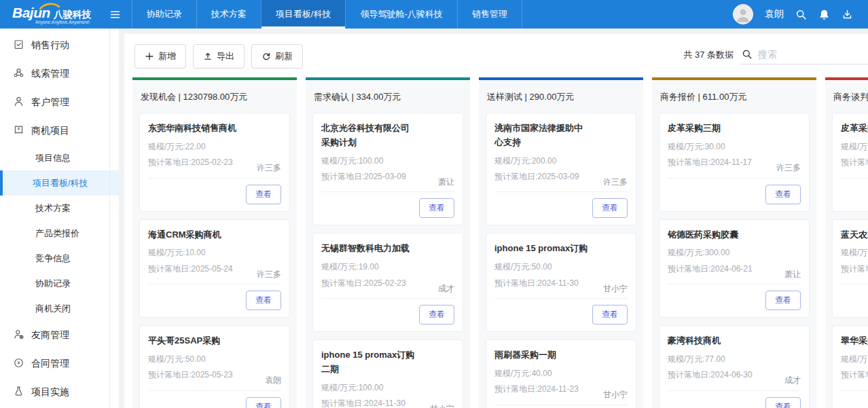  What do you see at coordinates (219, 56) in the screenshot?
I see `export-button: 导出` at bounding box center [219, 56].